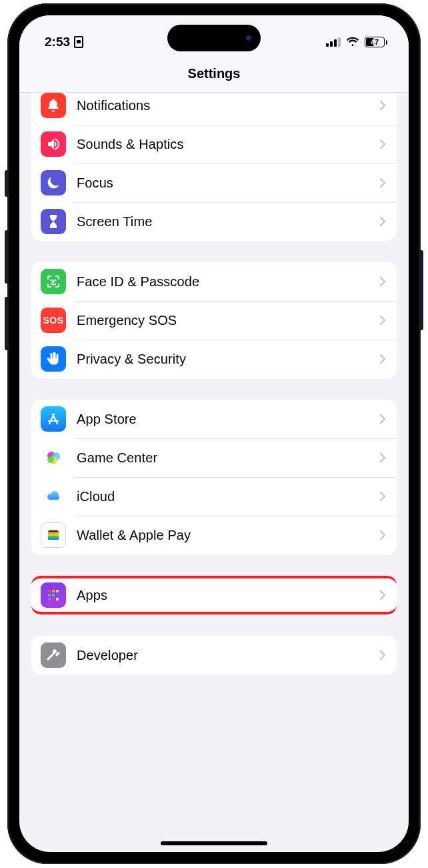 This screenshot has width=428, height=868. I want to click on gamecenter-icon, so click(53, 458).